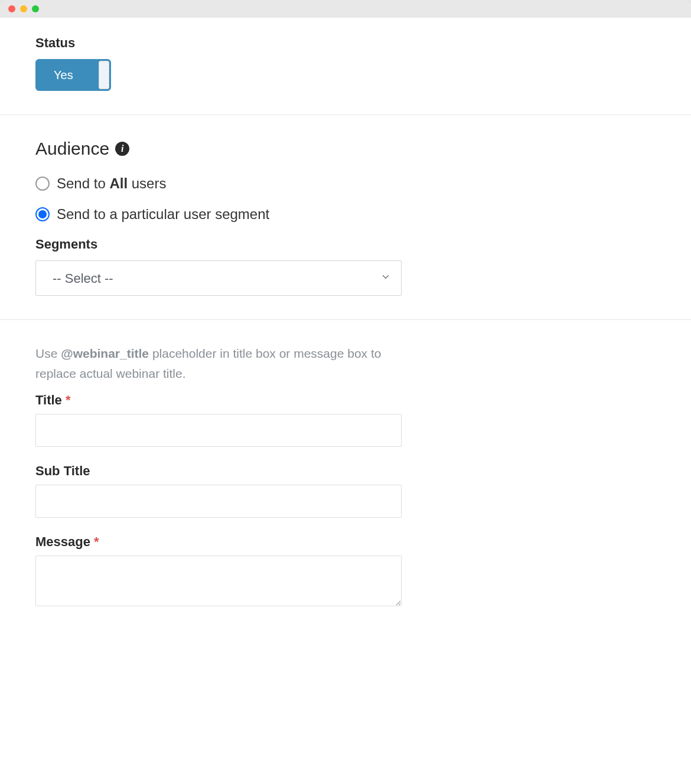  Describe the element at coordinates (224, 364) in the screenshot. I see `placeholder-helper-text: Use @webinar_title placeholder in title …` at that location.